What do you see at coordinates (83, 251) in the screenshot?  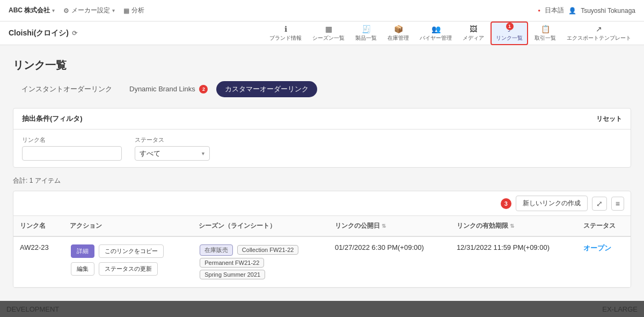 I see `detail-button: 詳細` at bounding box center [83, 251].